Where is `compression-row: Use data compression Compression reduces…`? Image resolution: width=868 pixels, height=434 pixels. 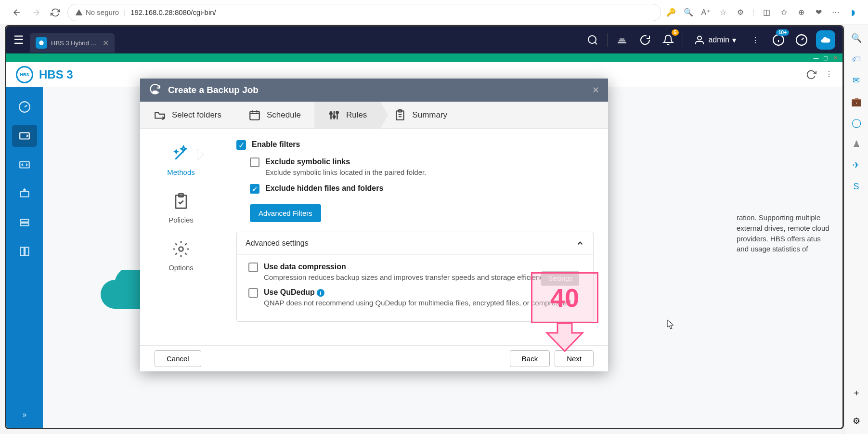 compression-row: Use data compression Compression reduces… is located at coordinates (415, 272).